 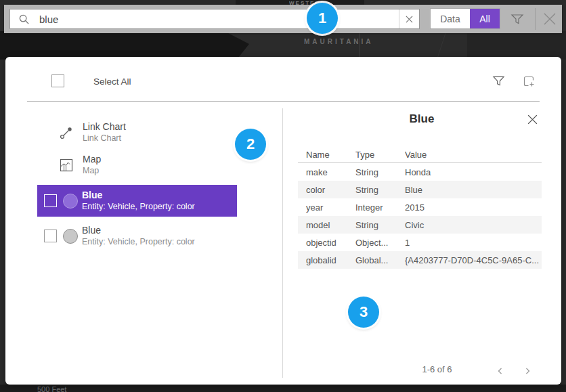 I want to click on cell-name: objectid, so click(x=330, y=242).